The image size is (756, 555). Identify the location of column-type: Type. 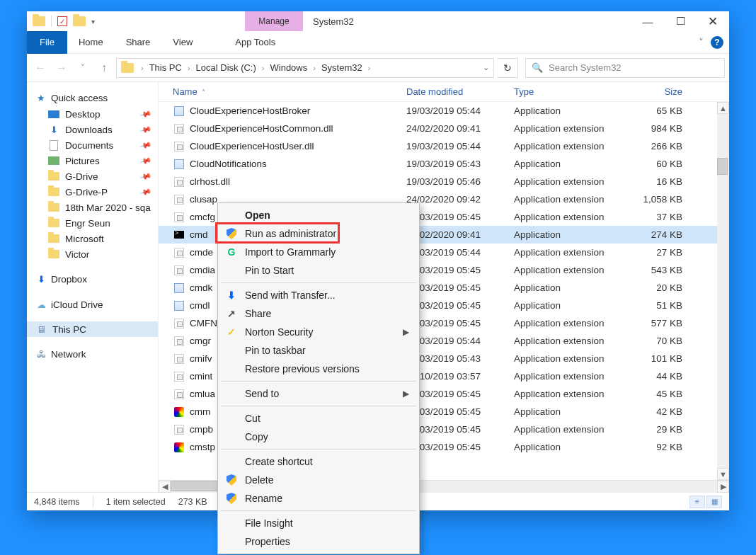
(573, 92).